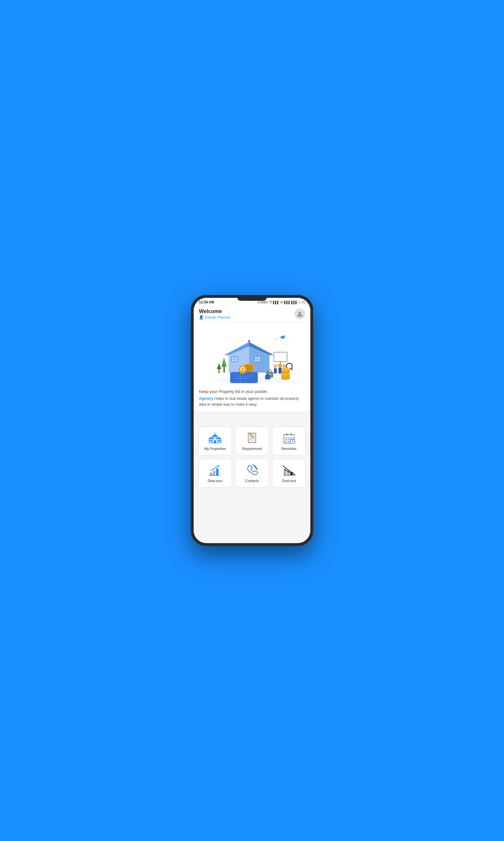  Describe the element at coordinates (215, 441) in the screenshot. I see `menu-item-my-properties: My Properties` at that location.